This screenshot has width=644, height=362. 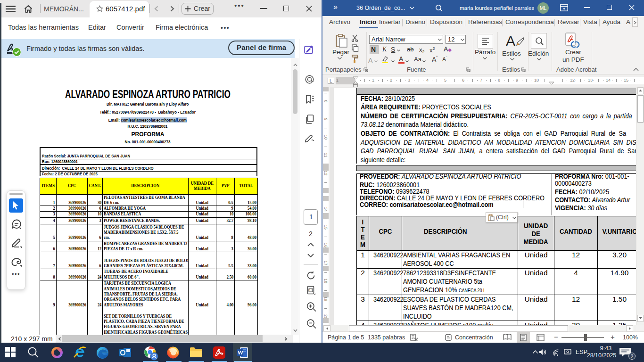 What do you see at coordinates (311, 290) in the screenshot?
I see `svg-text: 1:1` at bounding box center [311, 290].